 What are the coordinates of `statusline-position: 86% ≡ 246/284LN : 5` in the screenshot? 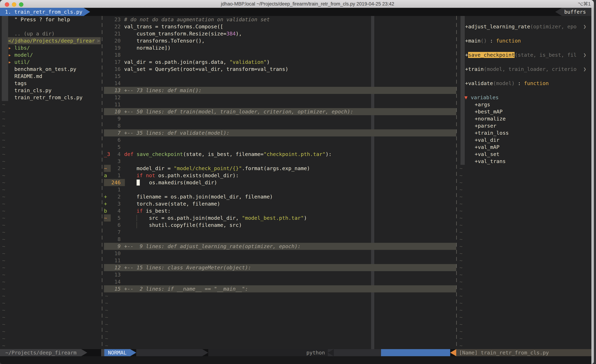 It's located at (416, 353).